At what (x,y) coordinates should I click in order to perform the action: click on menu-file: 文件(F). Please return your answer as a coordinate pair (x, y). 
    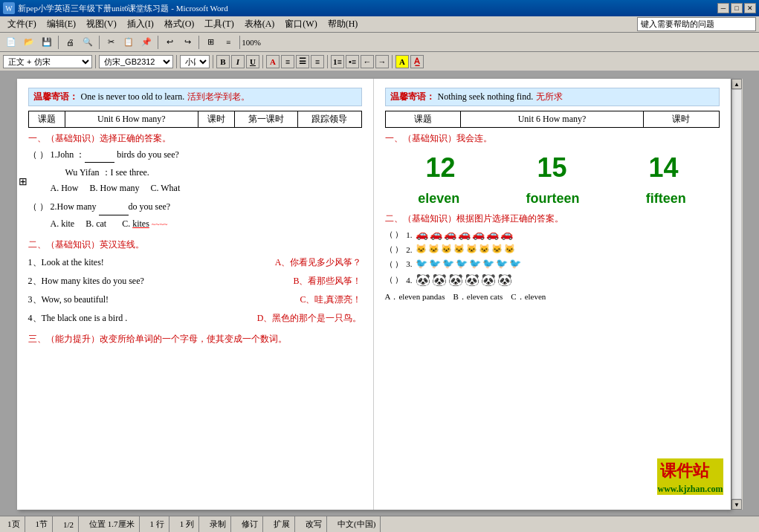
    Looking at the image, I should click on (22, 24).